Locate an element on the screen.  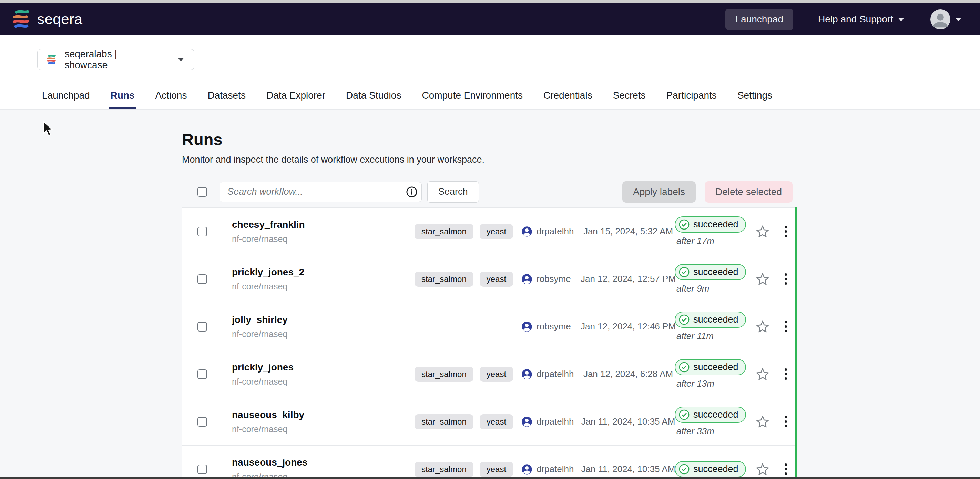
table-row: prickly_jones nf-core/rnaseq star_salmon… is located at coordinates (489, 374).